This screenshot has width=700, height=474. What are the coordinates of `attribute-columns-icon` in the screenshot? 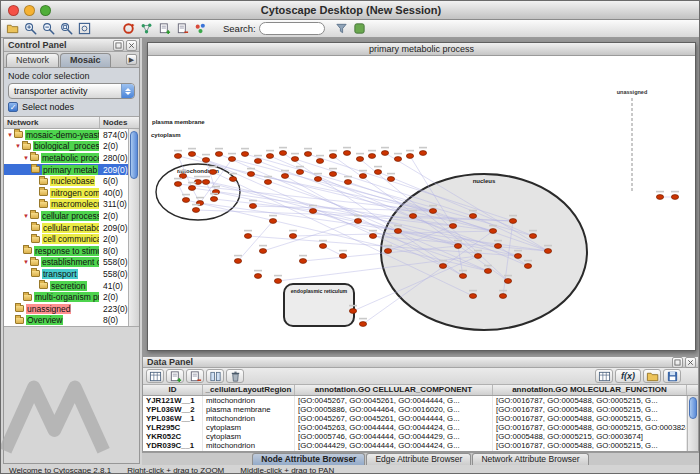 It's located at (215, 376).